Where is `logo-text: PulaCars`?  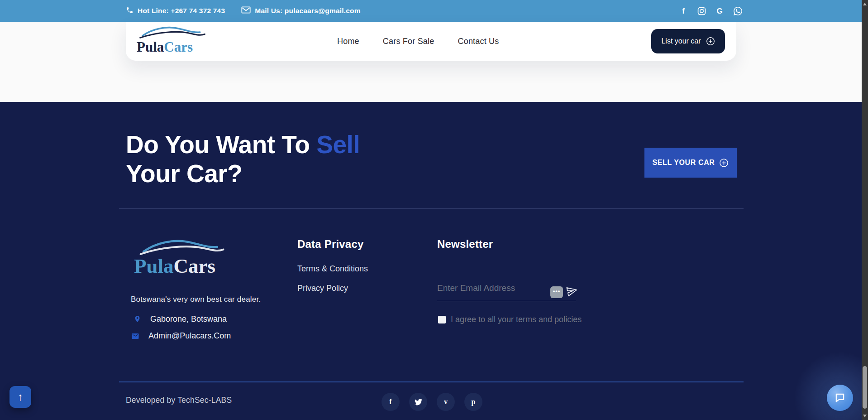
logo-text: PulaCars is located at coordinates (173, 47).